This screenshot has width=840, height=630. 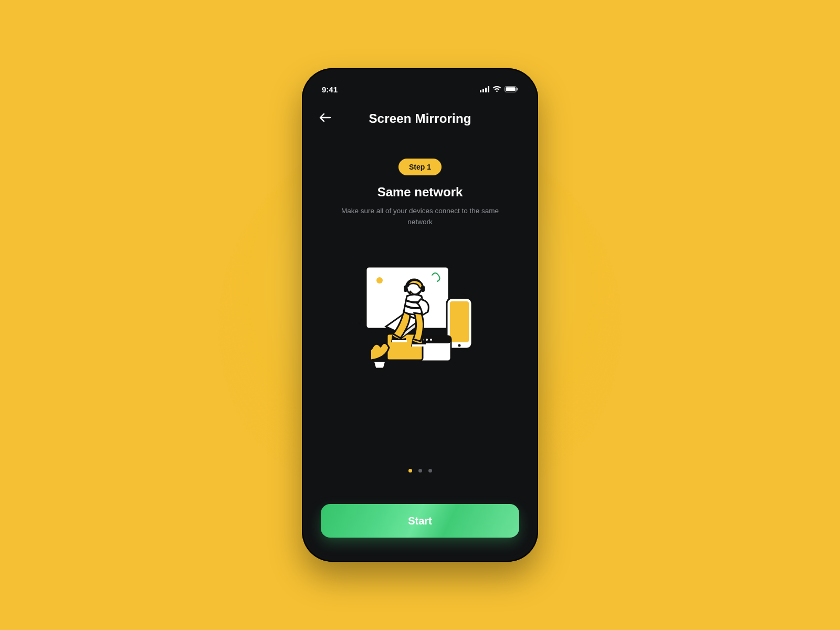 What do you see at coordinates (420, 192) in the screenshot?
I see `step-heading: Same network` at bounding box center [420, 192].